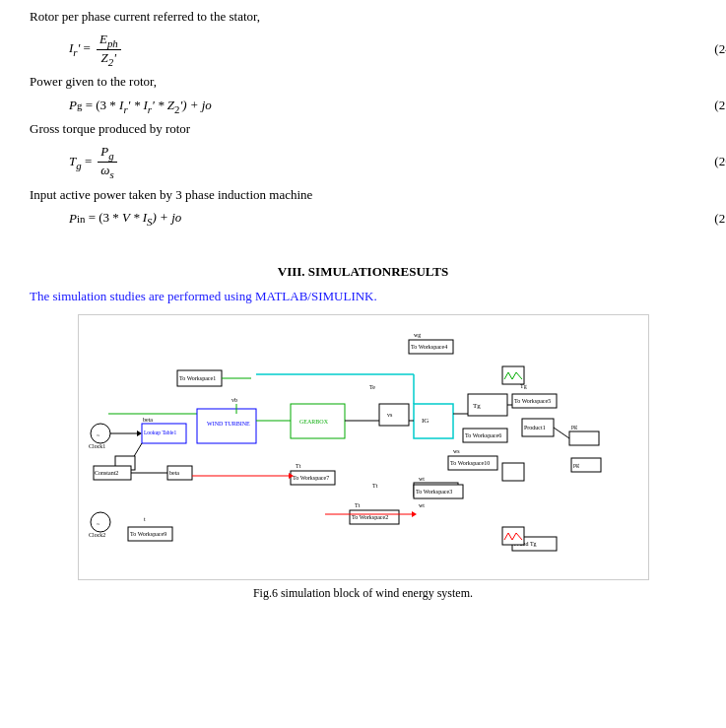 This screenshot has width=726, height=728. Describe the element at coordinates (363, 82) in the screenshot. I see `para2-text: Power given to the rotor,` at that location.